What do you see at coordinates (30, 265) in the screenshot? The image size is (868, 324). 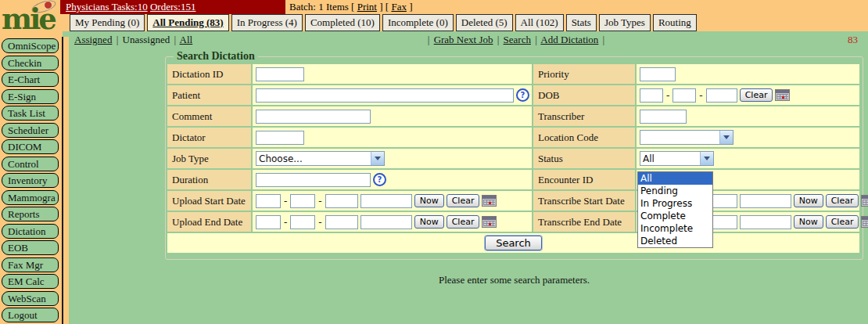 I see `sidebar-item-fax-mgr: Fax Mgr` at bounding box center [30, 265].